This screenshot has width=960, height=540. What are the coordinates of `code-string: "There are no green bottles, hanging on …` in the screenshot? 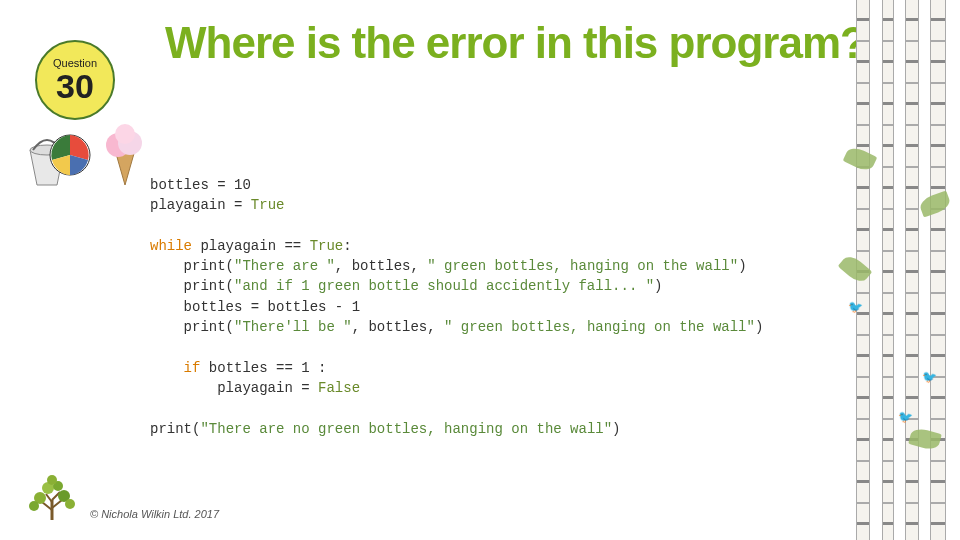 It's located at (406, 429).